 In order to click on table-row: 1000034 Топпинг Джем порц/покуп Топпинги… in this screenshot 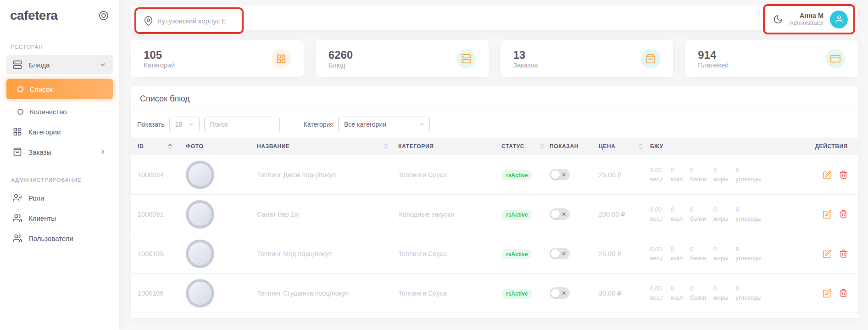, I will do `click(495, 175)`.